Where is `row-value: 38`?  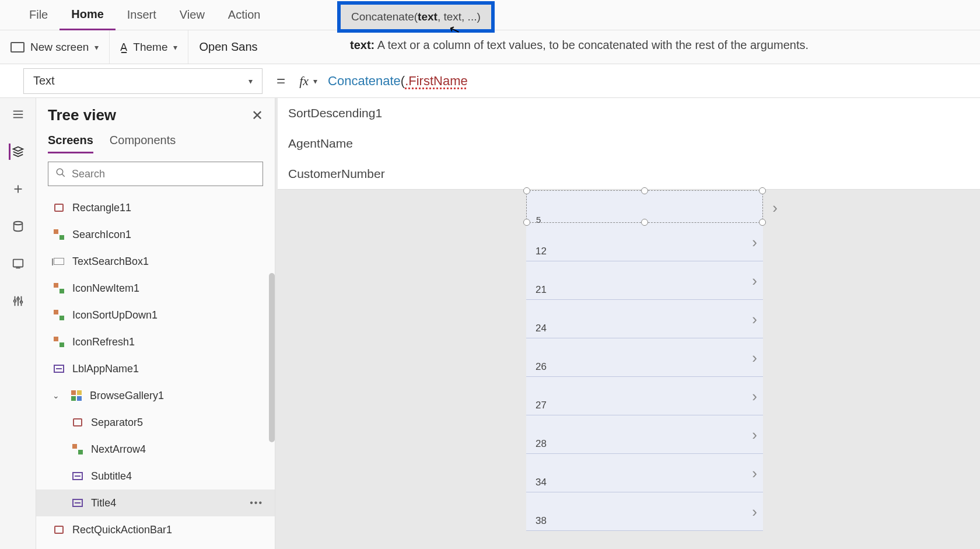
row-value: 38 is located at coordinates (541, 521).